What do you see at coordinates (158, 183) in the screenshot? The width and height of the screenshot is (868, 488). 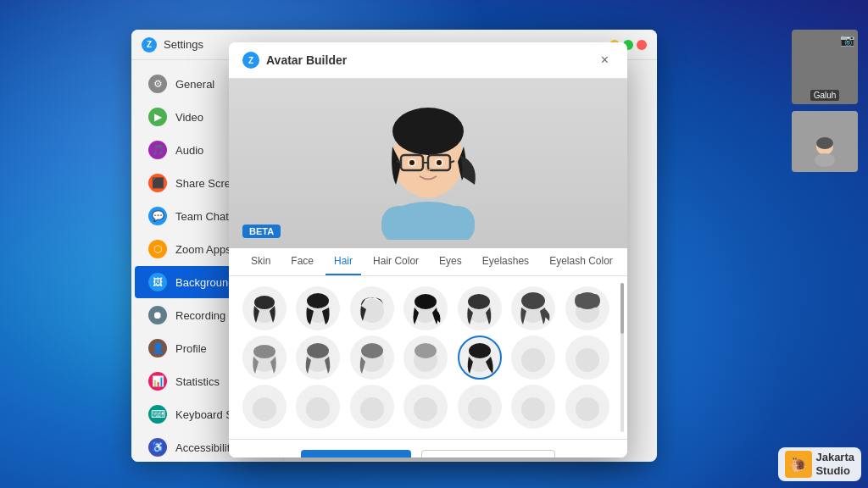 I see `share-screen-icon: ⬛` at bounding box center [158, 183].